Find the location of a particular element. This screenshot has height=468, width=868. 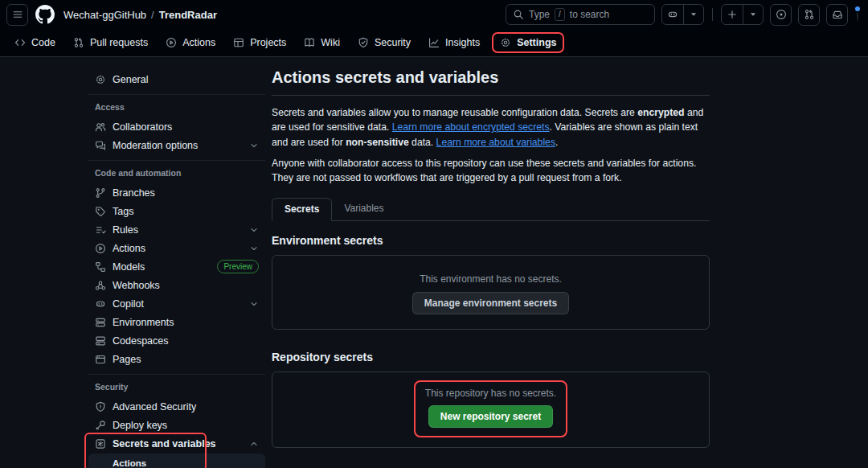

create-new-button-group is located at coordinates (743, 14).